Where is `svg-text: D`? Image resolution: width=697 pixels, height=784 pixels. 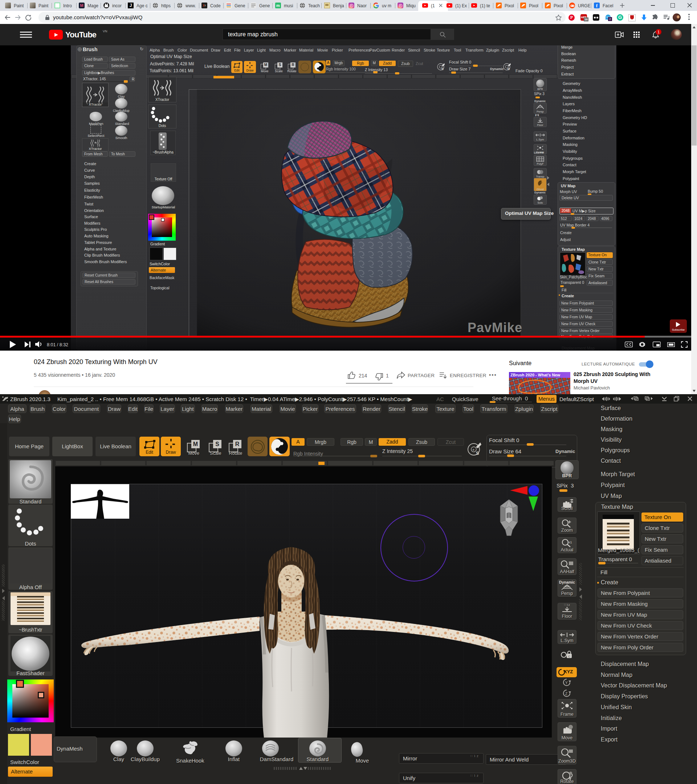 svg-text: D is located at coordinates (509, 69).